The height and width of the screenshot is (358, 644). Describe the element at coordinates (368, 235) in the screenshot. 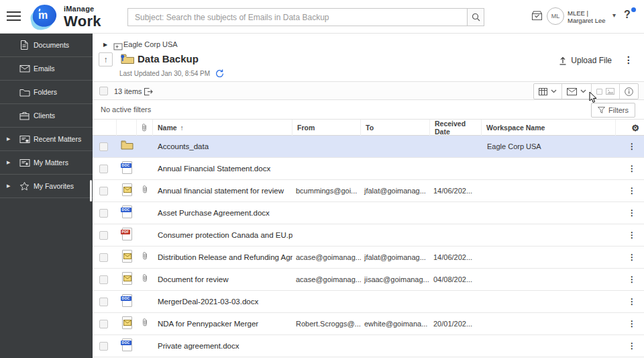

I see `table-row: PDF Consumer protection Canada and EU.pd…` at that location.